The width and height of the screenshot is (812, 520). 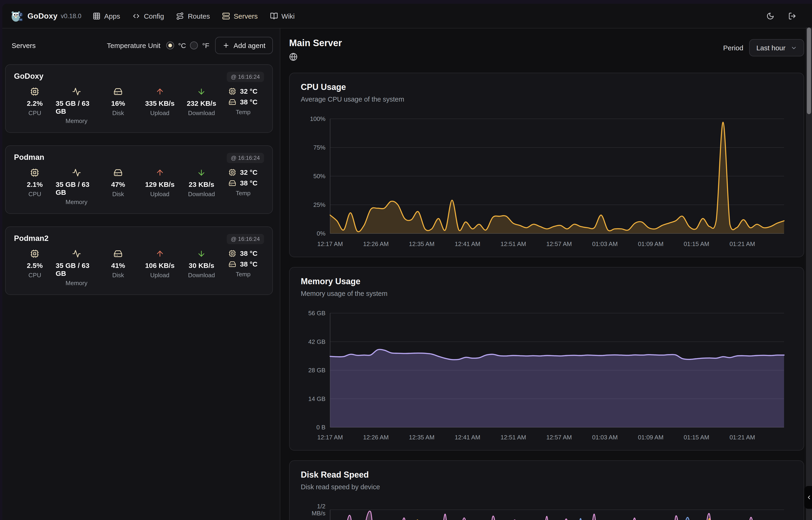 What do you see at coordinates (201, 184) in the screenshot?
I see `stat-value: 23 KB/s` at bounding box center [201, 184].